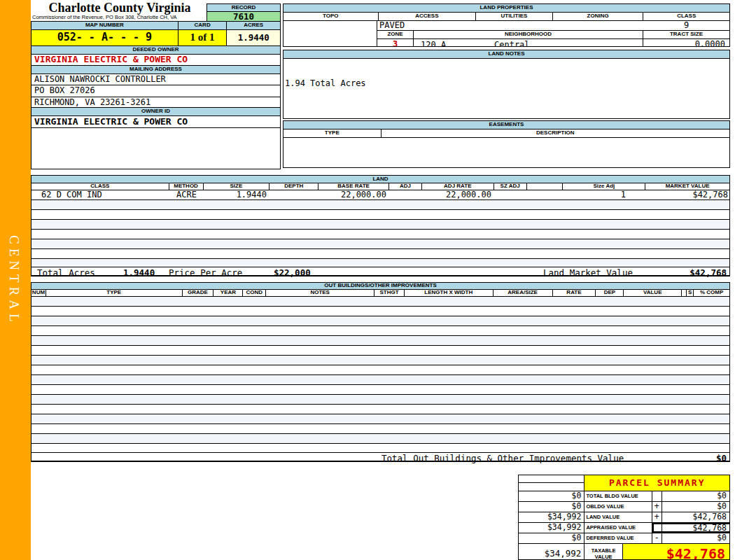 The height and width of the screenshot is (560, 735). I want to click on ob-col-area-size: AREA/SIZE, so click(524, 293).